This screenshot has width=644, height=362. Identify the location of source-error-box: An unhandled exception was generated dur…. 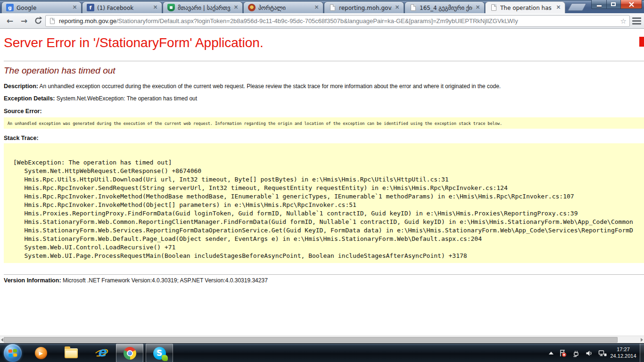
(324, 123).